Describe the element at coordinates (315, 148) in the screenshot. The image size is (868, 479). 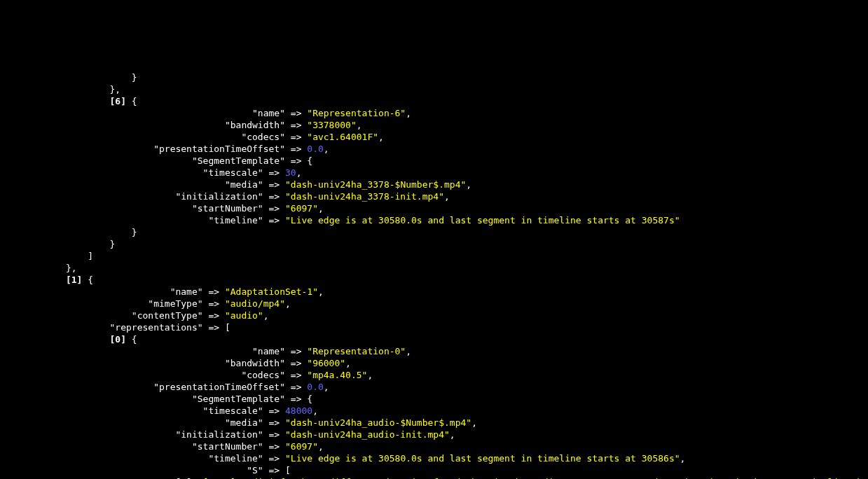
I see `rep6-pto: 0.0` at that location.